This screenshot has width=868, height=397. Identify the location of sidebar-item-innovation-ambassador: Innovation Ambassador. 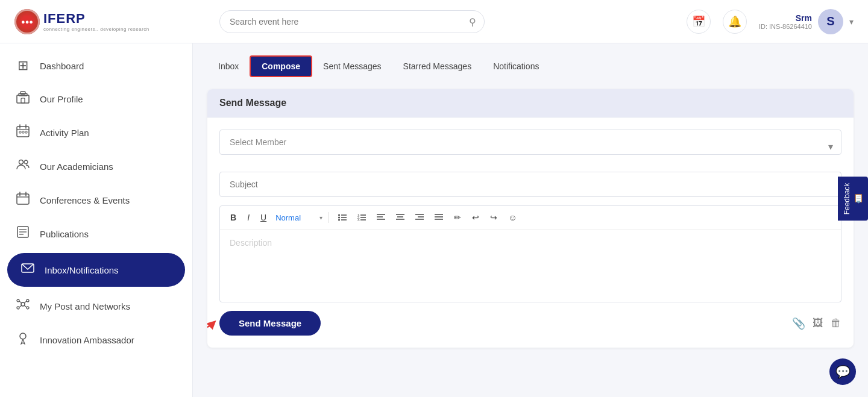
(96, 340).